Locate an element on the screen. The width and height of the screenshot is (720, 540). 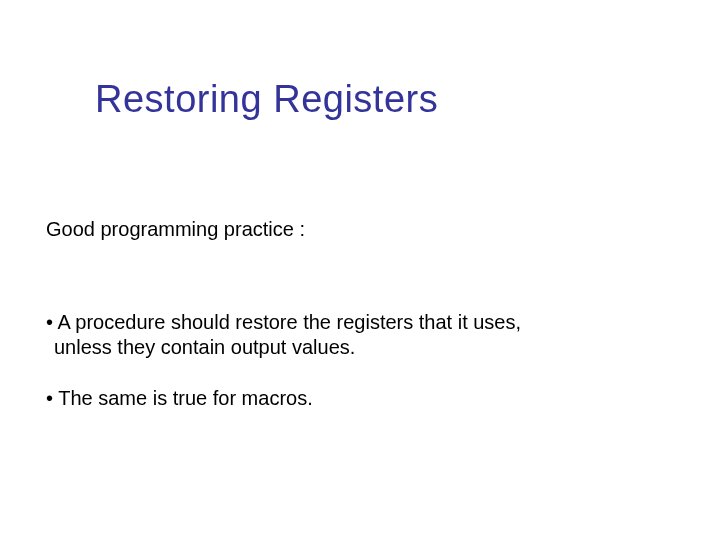
bullet-text-line1: A procedure should restore the registers… is located at coordinates (284, 322).